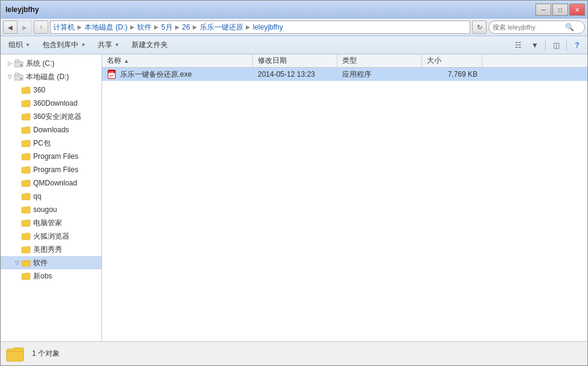  Describe the element at coordinates (452, 74) in the screenshot. I see `file-cell-size: 7,769 KB` at that location.